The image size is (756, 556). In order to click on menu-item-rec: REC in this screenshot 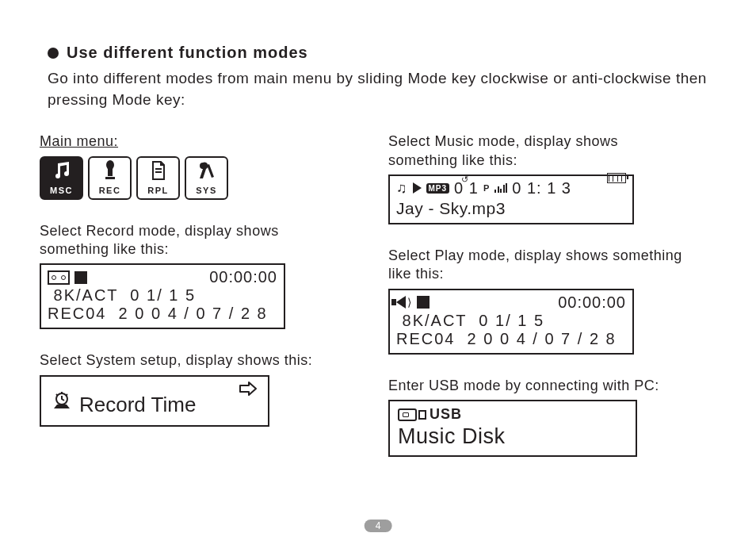, I will do `click(109, 178)`.